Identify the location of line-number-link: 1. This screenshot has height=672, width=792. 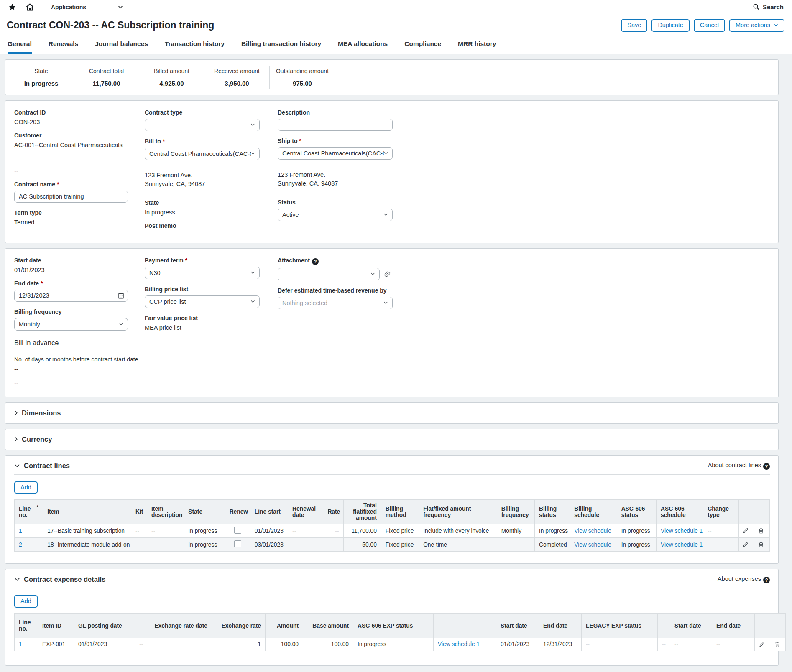
(20, 531).